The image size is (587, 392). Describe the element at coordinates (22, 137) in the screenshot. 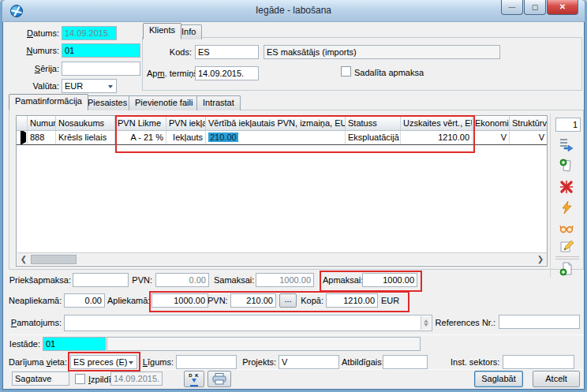

I see `current-row-indicator` at that location.